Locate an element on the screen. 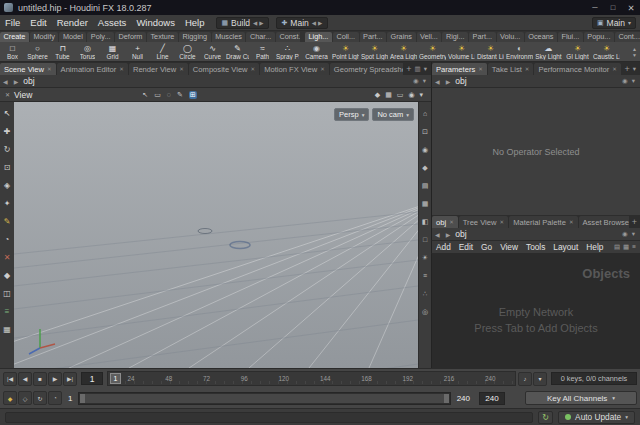 This screenshot has width=640, height=425. network-list-icon: ≡ is located at coordinates (634, 247).